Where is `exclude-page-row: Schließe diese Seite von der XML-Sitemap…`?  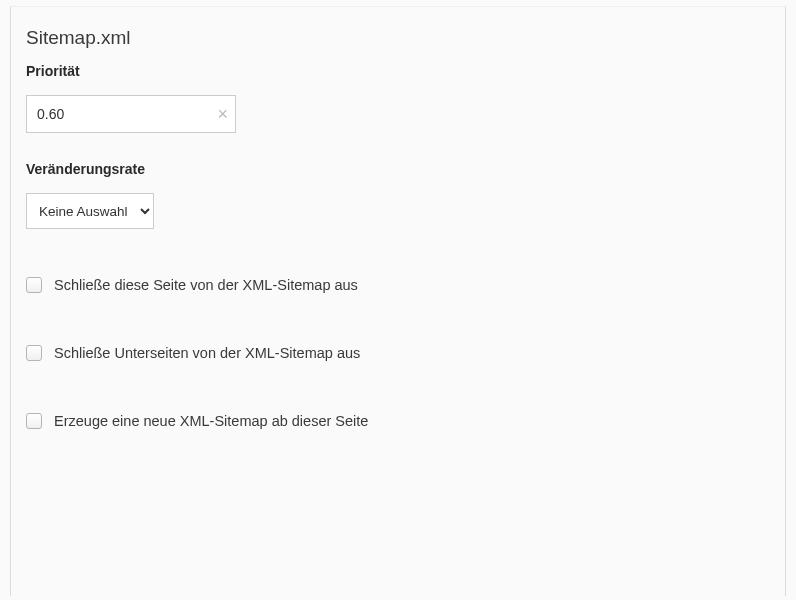 exclude-page-row: Schließe diese Seite von der XML-Sitemap… is located at coordinates (398, 285).